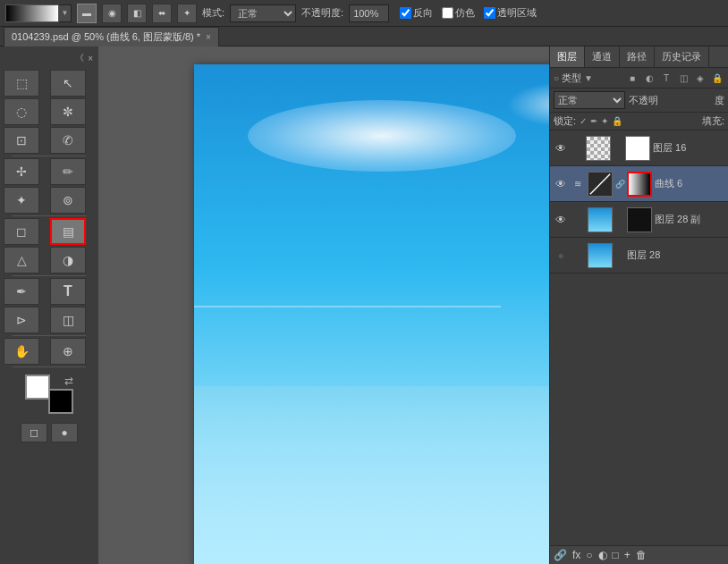 The width and height of the screenshot is (728, 564). Describe the element at coordinates (561, 148) in the screenshot. I see `layer-16-eye: 👁` at that location.